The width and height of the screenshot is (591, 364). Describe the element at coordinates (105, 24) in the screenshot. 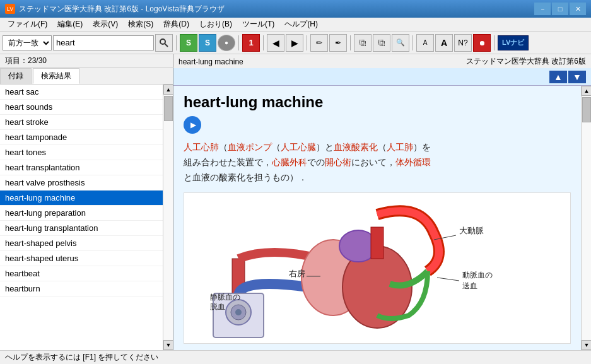

I see `menu-view: 表示(V)` at that location.